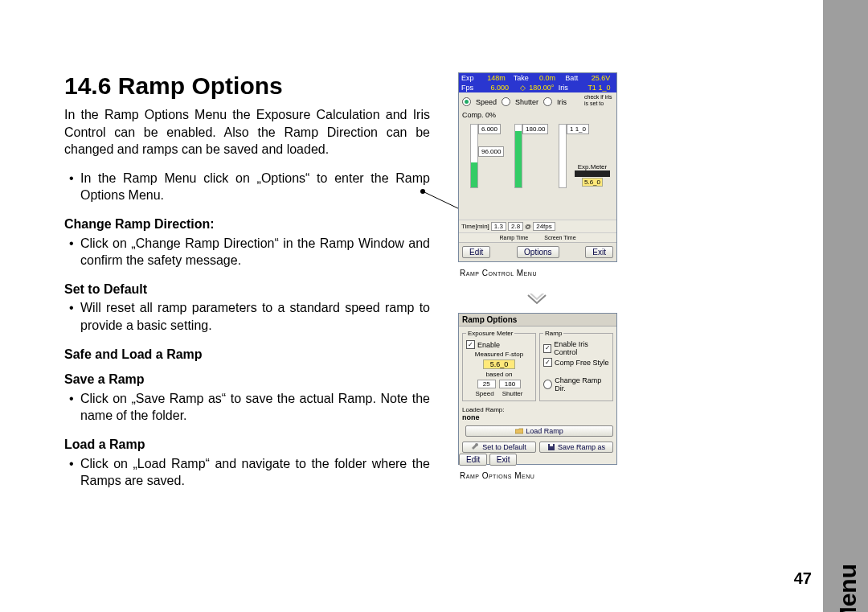 This screenshot has height=612, width=868. I want to click on rom-bottom-buttons: Edit Exit, so click(538, 460).